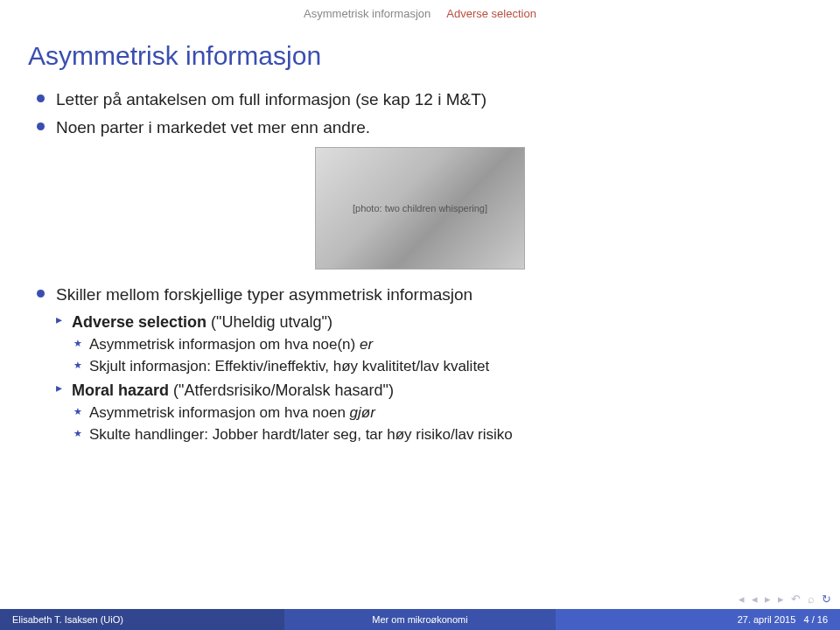 The image size is (840, 630). What do you see at coordinates (282, 390) in the screenshot?
I see `term-rest: ("Atferdsrisiko/Moralsk hasard")` at bounding box center [282, 390].